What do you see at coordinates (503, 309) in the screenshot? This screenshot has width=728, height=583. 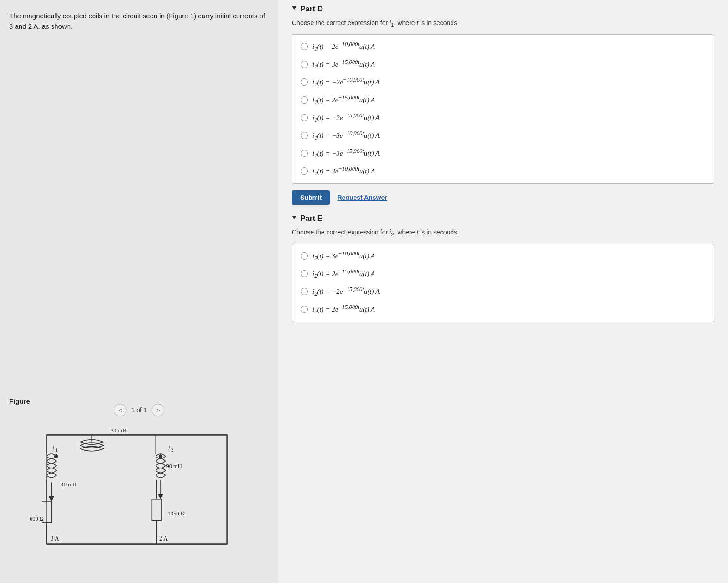 I see `choice-e-4: i2(t) = 2e−15,000tu(t) A` at bounding box center [503, 309].